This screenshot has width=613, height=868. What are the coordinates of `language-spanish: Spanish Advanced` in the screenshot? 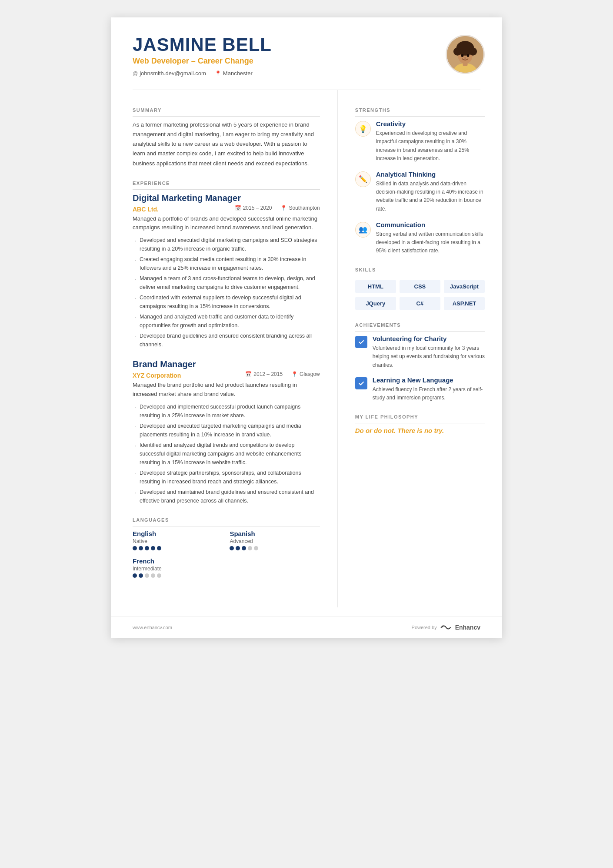 It's located at (275, 540).